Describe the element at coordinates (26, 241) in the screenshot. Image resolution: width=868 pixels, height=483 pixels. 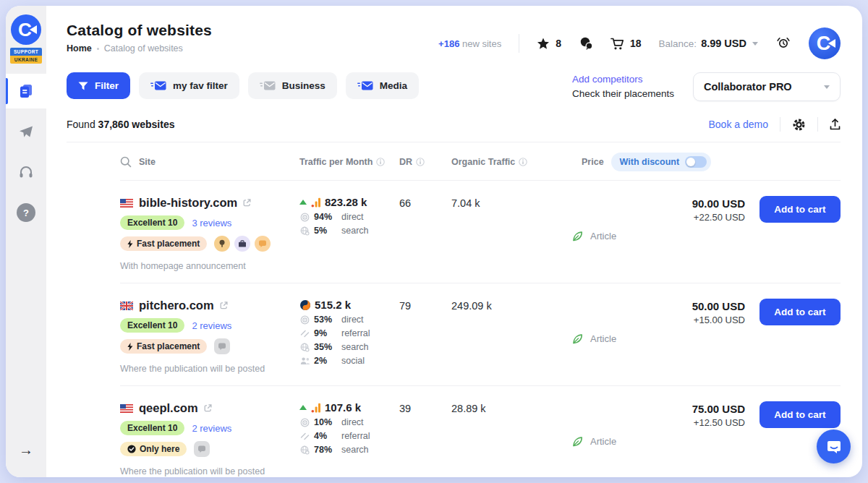
I see `sidebar: C SUPPORT UKRAINE` at that location.